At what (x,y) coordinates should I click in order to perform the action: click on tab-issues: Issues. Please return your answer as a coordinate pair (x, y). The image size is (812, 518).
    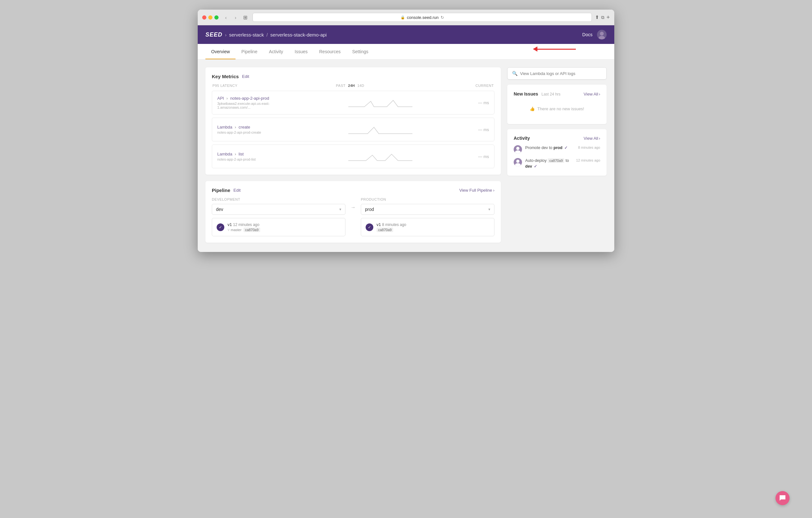
    Looking at the image, I should click on (301, 52).